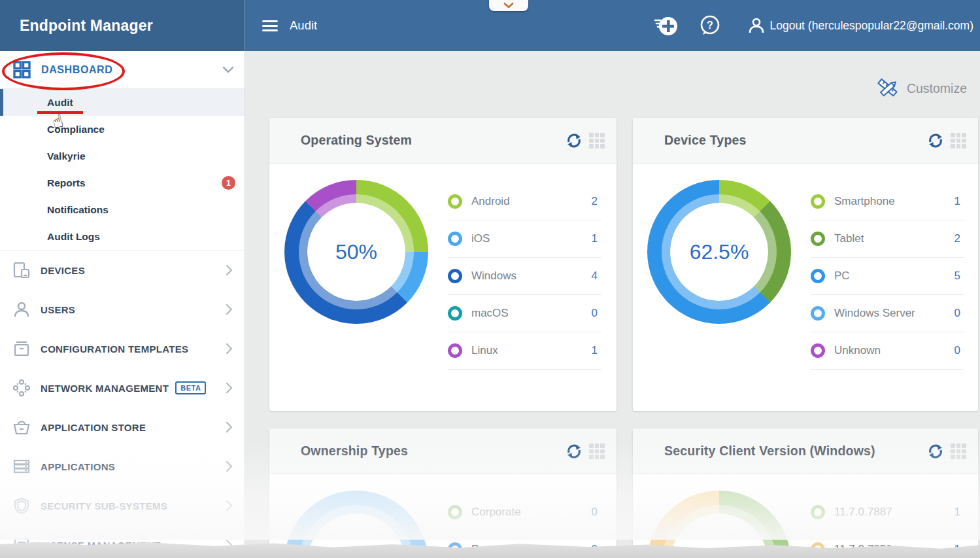 The image size is (980, 558). What do you see at coordinates (894, 512) in the screenshot?
I see `legend-label: 11.7.0.7887` at bounding box center [894, 512].